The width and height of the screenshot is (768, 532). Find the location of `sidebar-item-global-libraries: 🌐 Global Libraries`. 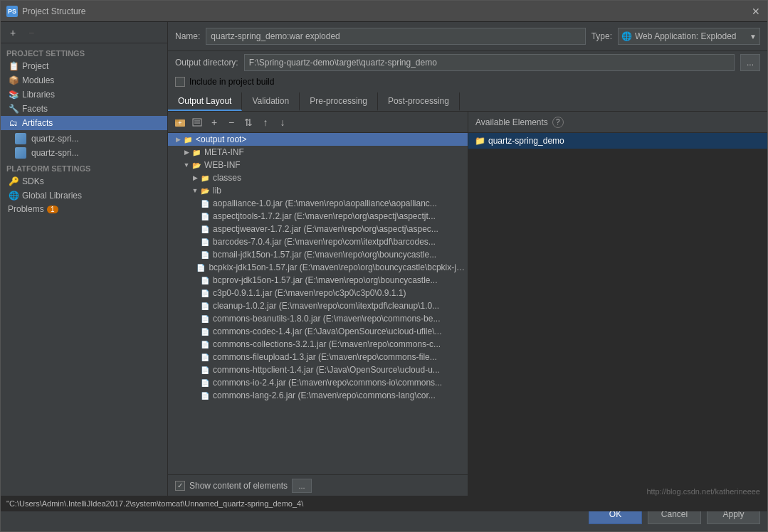

sidebar-item-global-libraries: 🌐 Global Libraries is located at coordinates (84, 196).